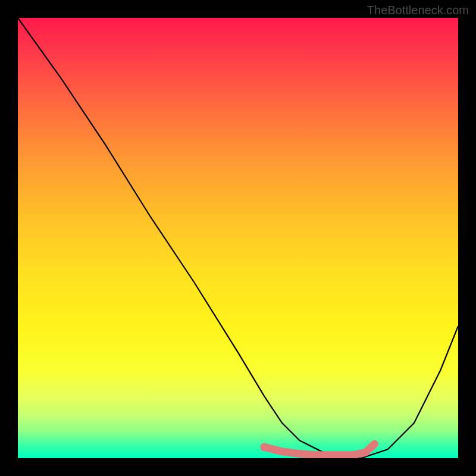 Image resolution: width=476 pixels, height=476 pixels. I want to click on optimal-range-highlight, so click(319, 450).